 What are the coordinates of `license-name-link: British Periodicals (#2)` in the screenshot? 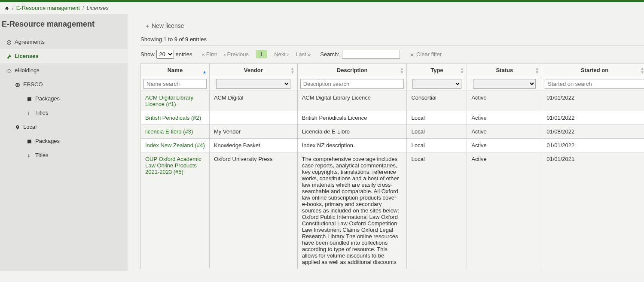 It's located at (173, 118).